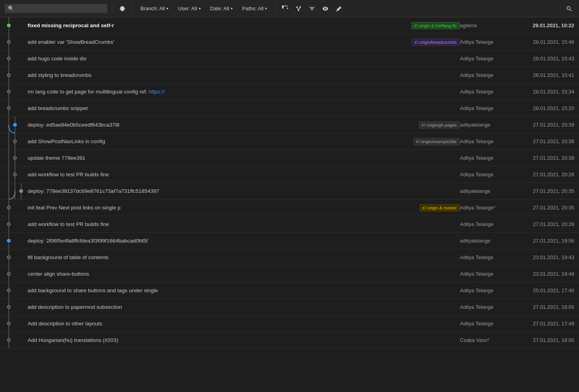  What do you see at coordinates (290, 42) in the screenshot?
I see `table-row: add enabler var 'ShowBreadCrumbs'🏷origin…` at bounding box center [290, 42].